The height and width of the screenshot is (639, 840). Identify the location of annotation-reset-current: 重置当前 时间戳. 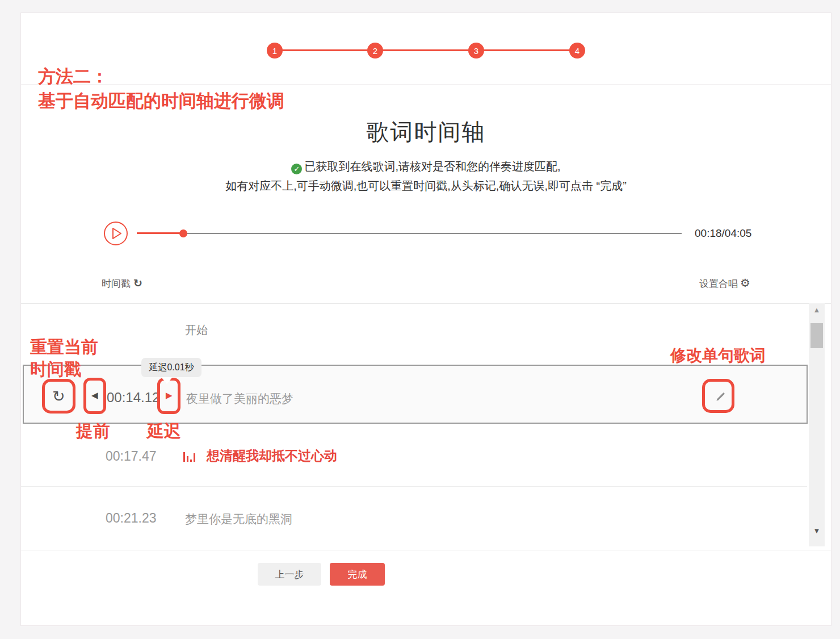
(64, 358).